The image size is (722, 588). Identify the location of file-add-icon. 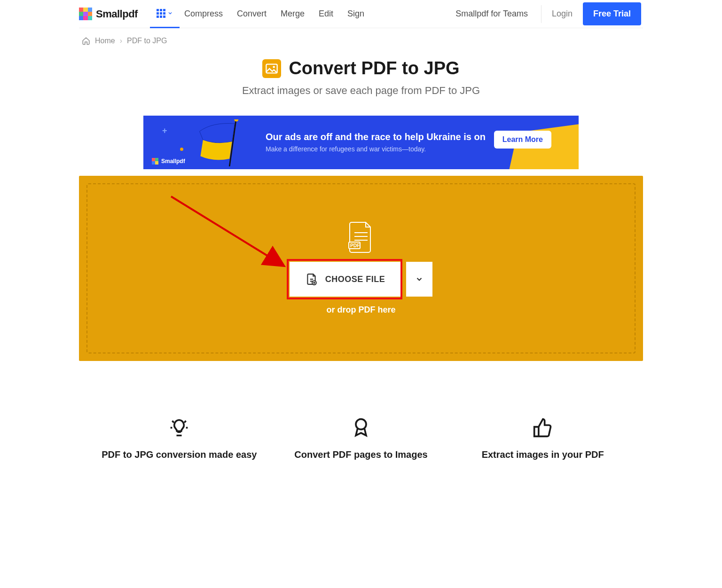
(312, 279).